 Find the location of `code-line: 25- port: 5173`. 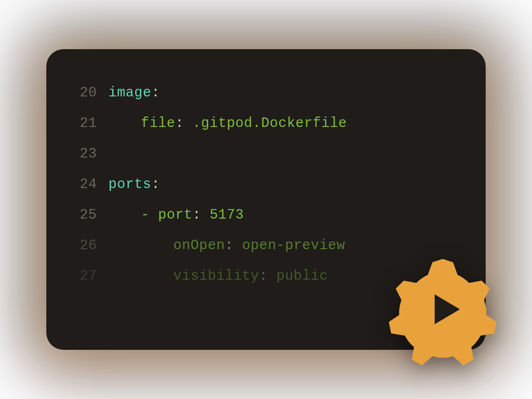

code-line: 25- port: 5173 is located at coordinates (264, 215).